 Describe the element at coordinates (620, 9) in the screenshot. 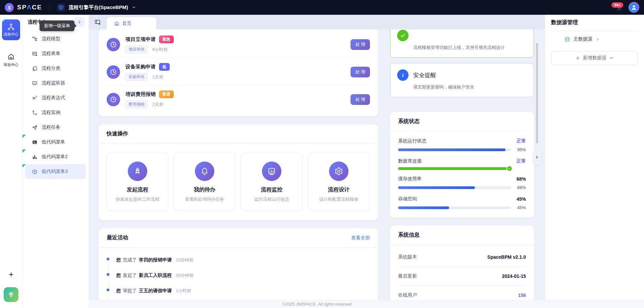

I see `notifications-button: 99+` at that location.